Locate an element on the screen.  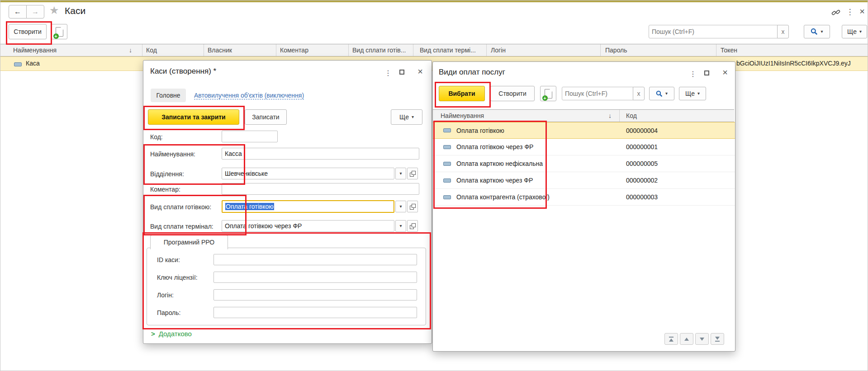
move-up-button is located at coordinates (687, 339).